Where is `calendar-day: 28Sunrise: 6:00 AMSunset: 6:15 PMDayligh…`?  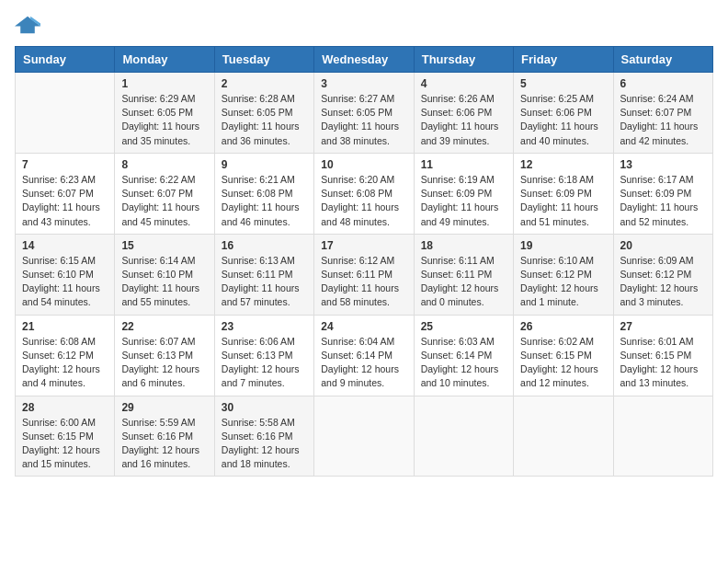
calendar-day: 28Sunrise: 6:00 AMSunset: 6:15 PMDayligh… is located at coordinates (65, 436).